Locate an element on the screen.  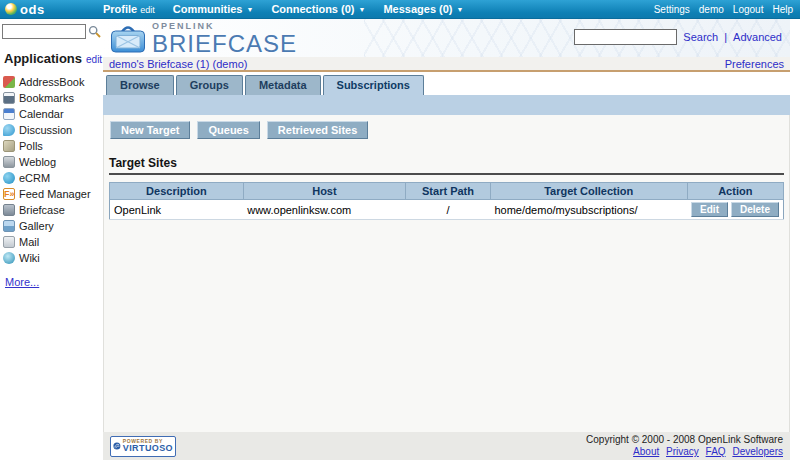
applications-edit-link: edit is located at coordinates (94, 60).